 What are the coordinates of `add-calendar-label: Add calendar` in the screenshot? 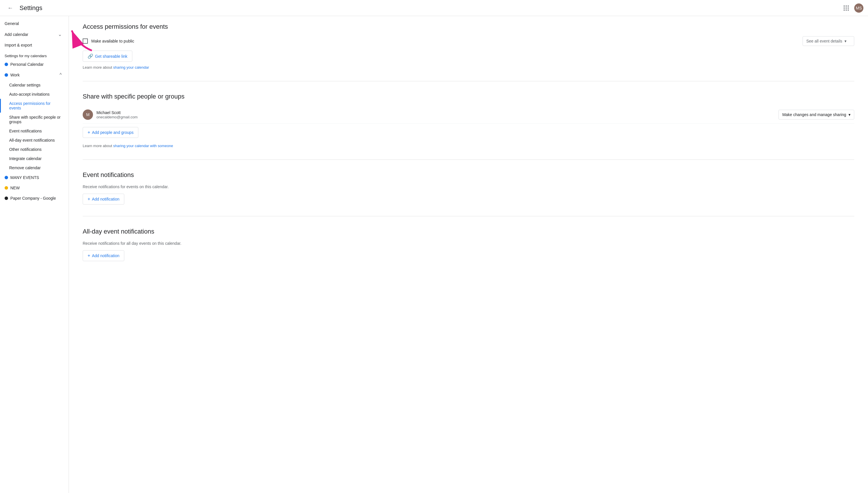 It's located at (17, 35).